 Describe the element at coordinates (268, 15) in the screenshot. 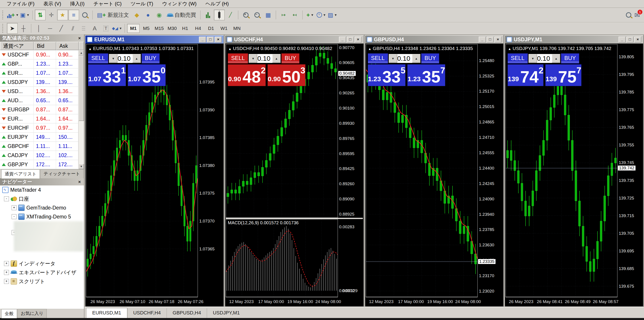

I see `tile-windows-button: ▦` at that location.